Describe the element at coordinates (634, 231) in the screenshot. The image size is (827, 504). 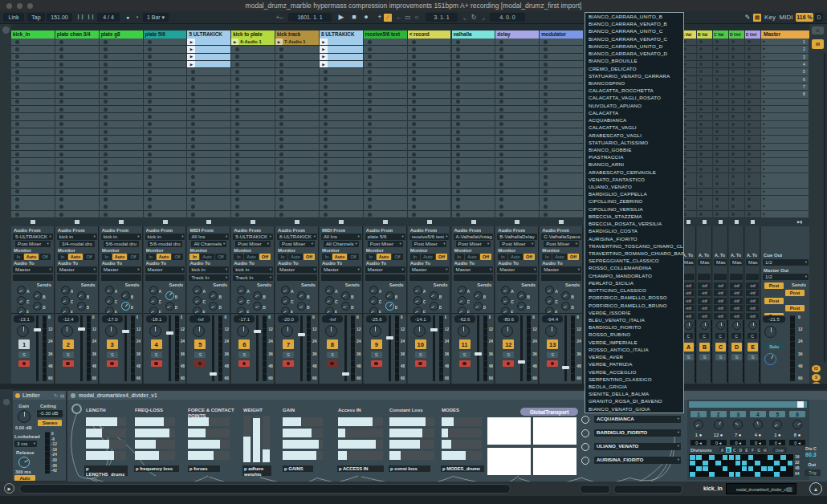
I see `dropdown-item: BARDIGLIO_COSTA` at that location.